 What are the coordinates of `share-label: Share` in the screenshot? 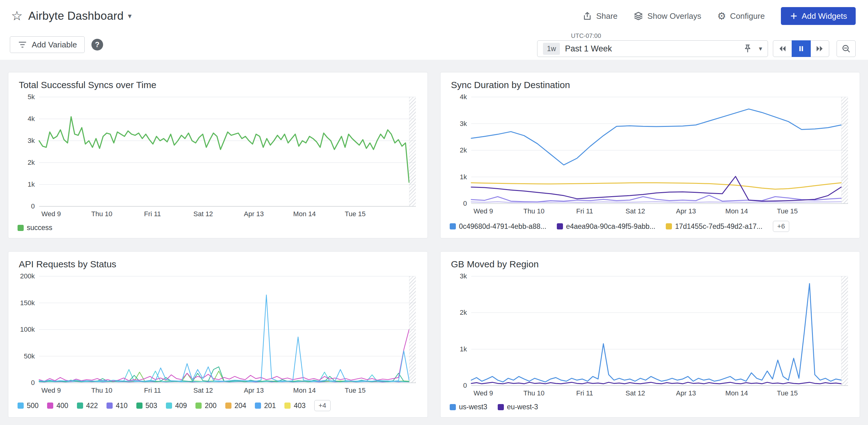 It's located at (607, 16).